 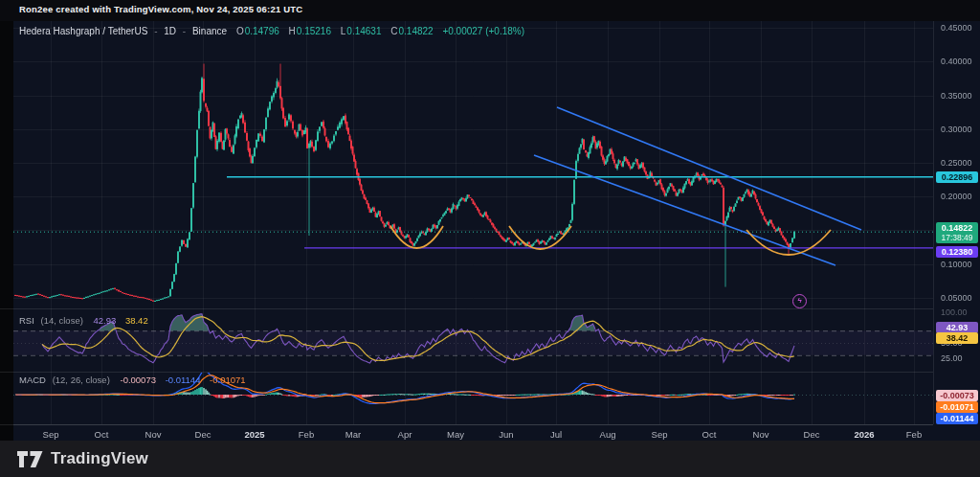 I want to click on resistance-price-badge: 0.22896, so click(x=957, y=177).